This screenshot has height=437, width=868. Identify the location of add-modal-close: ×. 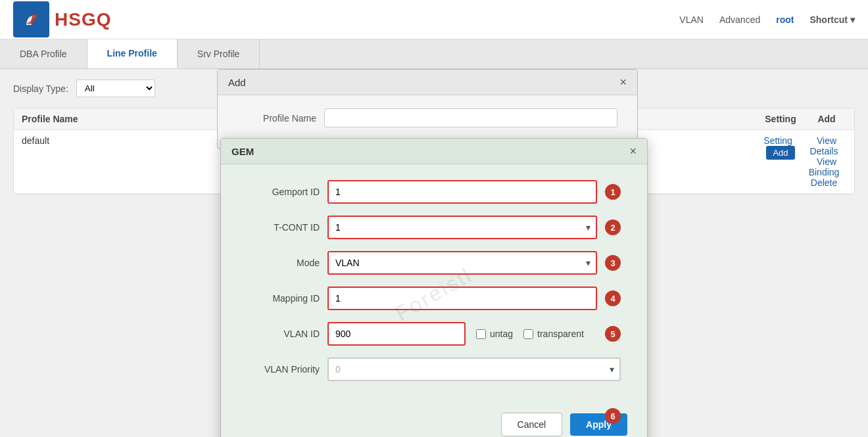
(623, 82).